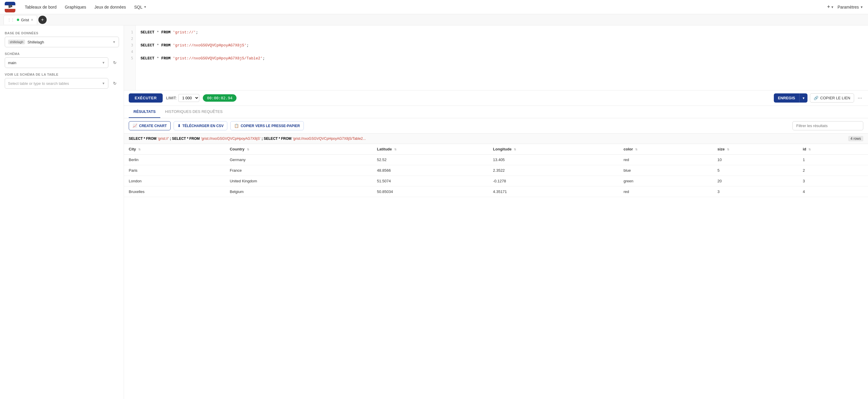 Image resolution: width=868 pixels, height=399 pixels. What do you see at coordinates (62, 81) in the screenshot?
I see `table-schema-section: VOIR LE SCHÉMA DE LA TABLE Select table …` at bounding box center [62, 81].